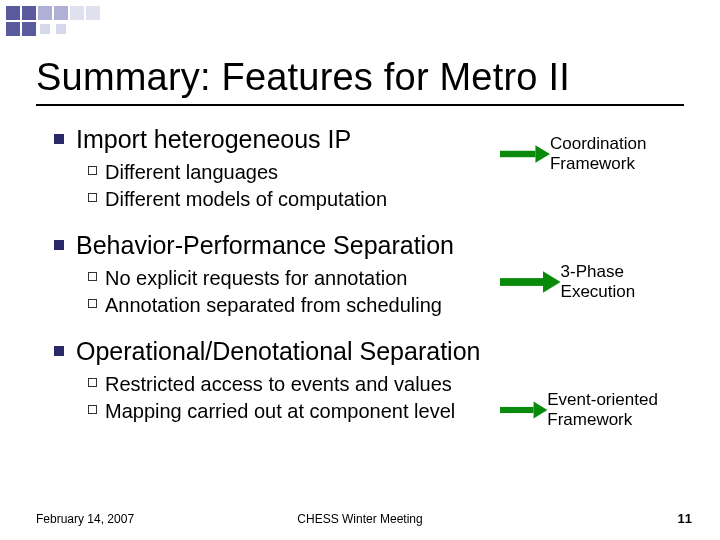 This screenshot has height=540, width=720. I want to click on title-underline, so click(360, 105).